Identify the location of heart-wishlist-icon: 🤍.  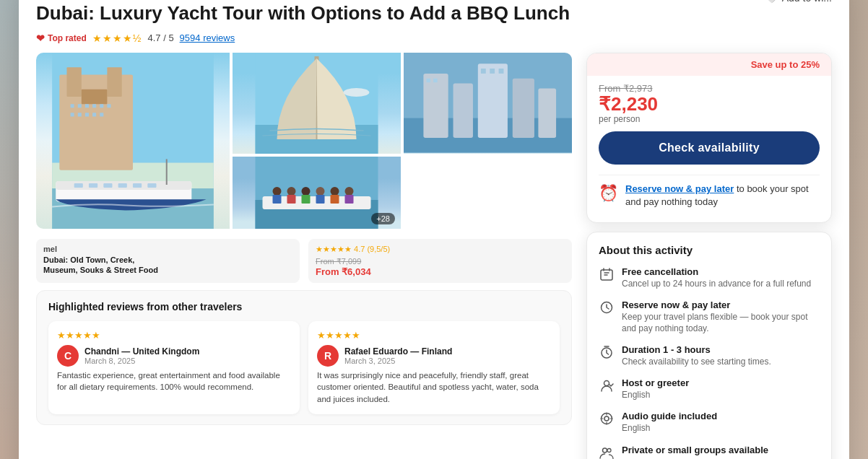
(771, 1).